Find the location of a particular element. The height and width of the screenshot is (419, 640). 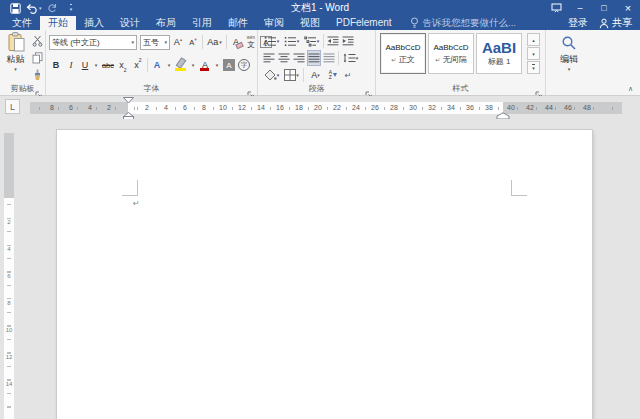

increase-indent-button is located at coordinates (348, 41).